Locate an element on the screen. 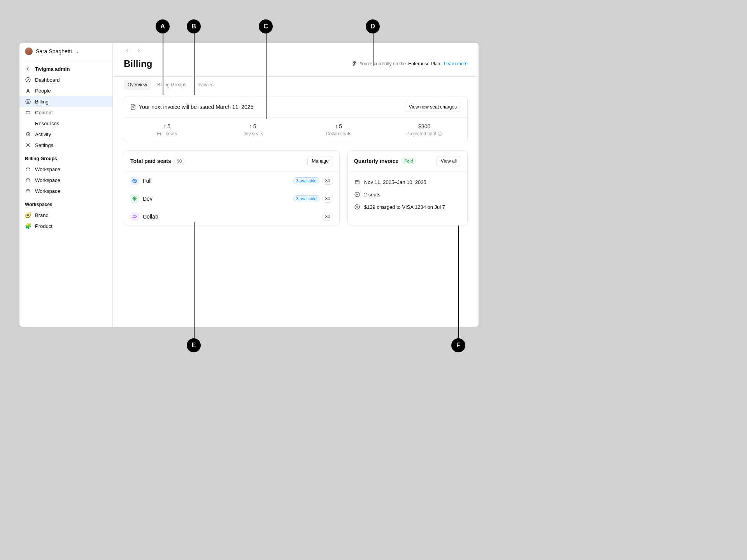 Image resolution: width=747 pixels, height=560 pixels. sidebar-item-activity: Activity is located at coordinates (66, 134).